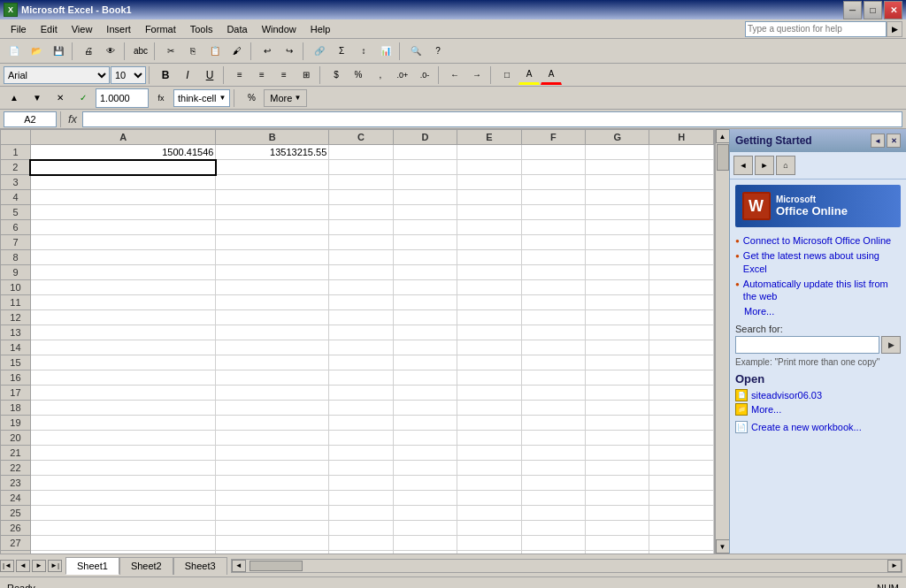  Describe the element at coordinates (273, 499) in the screenshot. I see `cell-b24` at that location.